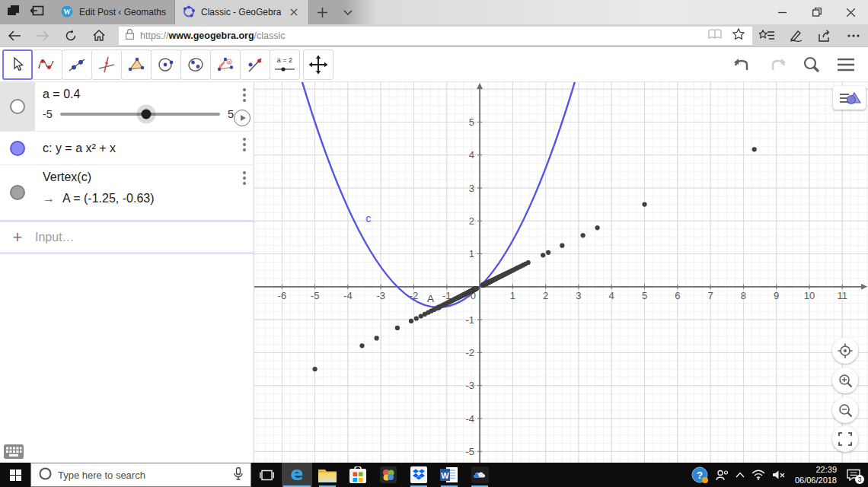  What do you see at coordinates (845, 351) in the screenshot?
I see `standard-view-button` at bounding box center [845, 351].